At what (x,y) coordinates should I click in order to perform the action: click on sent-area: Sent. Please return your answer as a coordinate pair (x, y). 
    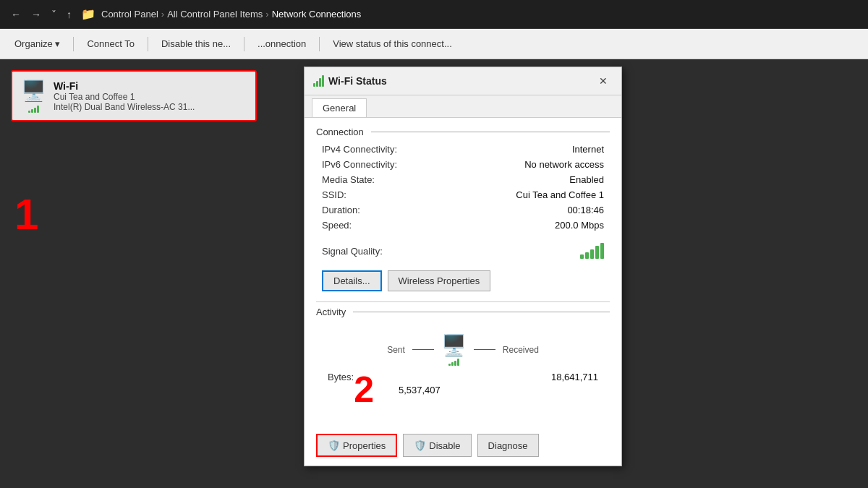
    Looking at the image, I should click on (396, 350).